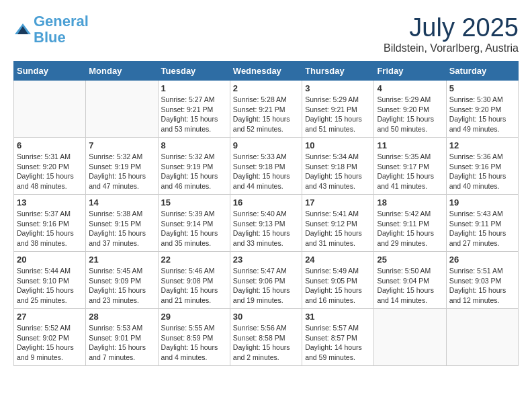 The image size is (532, 411). I want to click on calendar-cell: 7Sunrise: 5:32 AMSunset: 9:19 PMDaylight…, so click(122, 167).